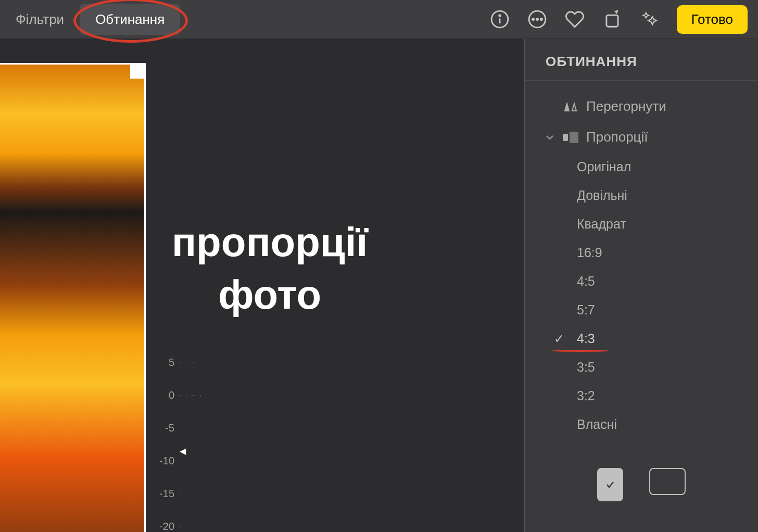  What do you see at coordinates (641, 296) in the screenshot?
I see `aspect-options: Оригінал Довільні Квадрат 16:9 4:5 5:7 ✓…` at bounding box center [641, 296].